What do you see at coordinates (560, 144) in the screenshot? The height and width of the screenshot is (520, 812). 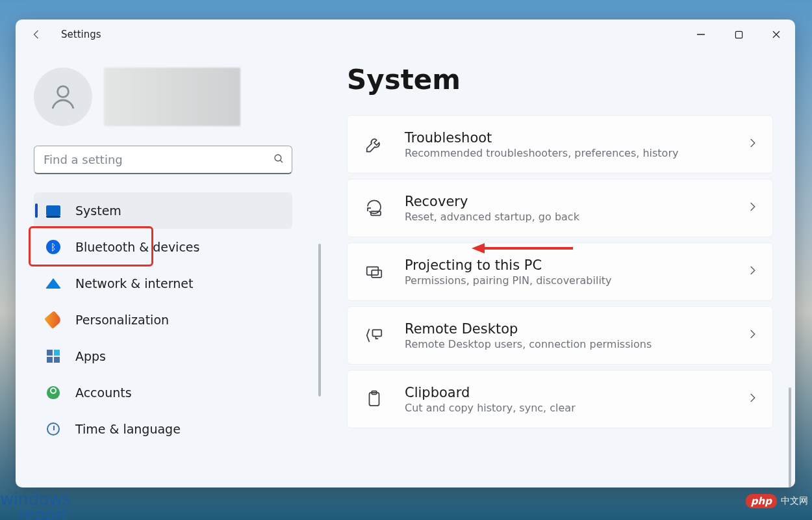 I see `card-troubleshoot: Troubleshoot Recommended troubleshooters…` at bounding box center [560, 144].